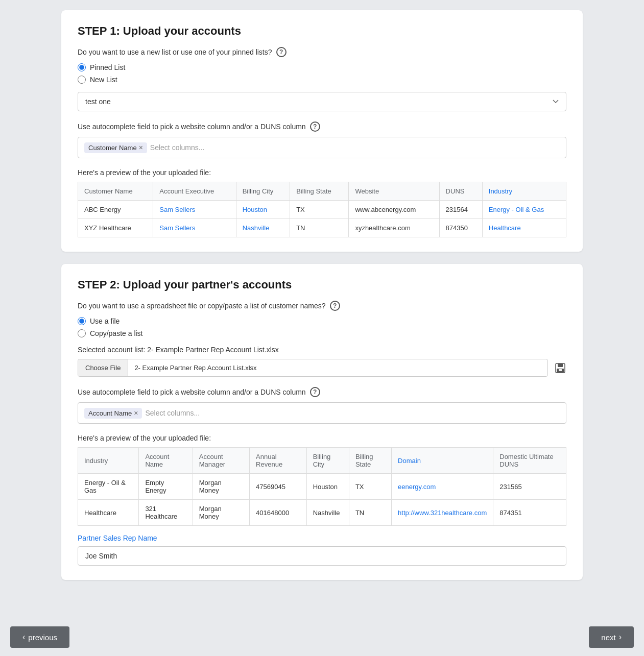 The image size is (644, 656). Describe the element at coordinates (394, 228) in the screenshot. I see `step1-cell-website-2: xyzhealthcare.com` at that location.